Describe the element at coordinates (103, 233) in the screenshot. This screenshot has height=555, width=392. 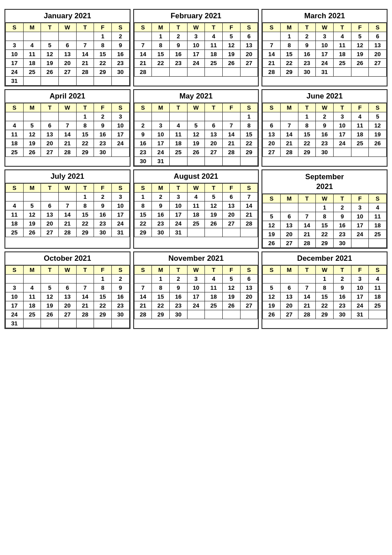
I see `calendar-day: 30` at that location.